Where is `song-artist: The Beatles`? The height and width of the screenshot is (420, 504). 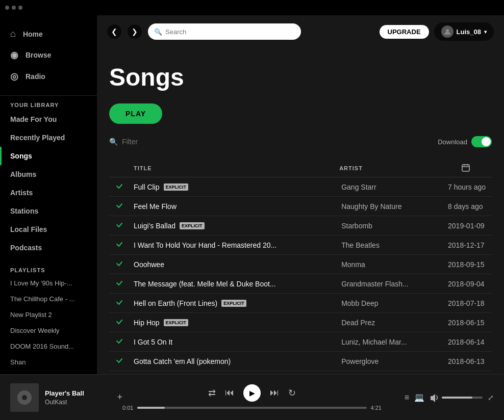
song-artist: The Beatles is located at coordinates (389, 245).